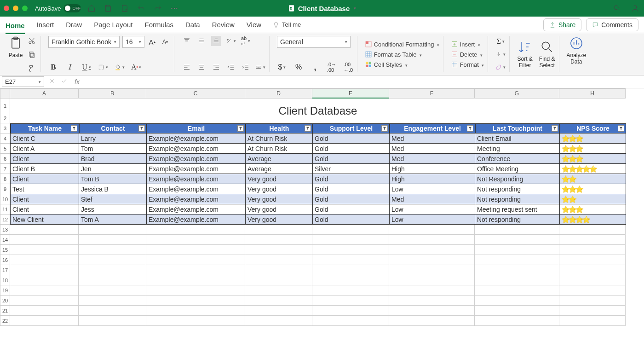  I want to click on minimize-icon, so click(16, 8).